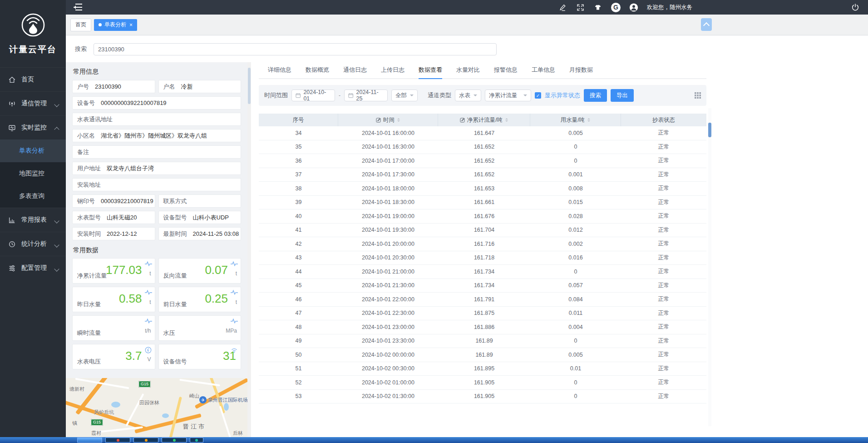 The width and height of the screenshot is (868, 443). I want to click on sidebar-item-multi-meter-query: 多表查询, so click(33, 196).